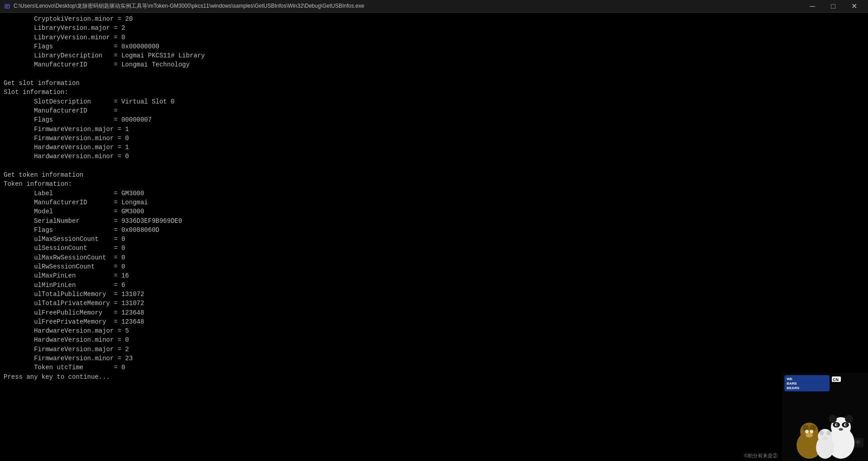 The image size is (868, 461). Describe the element at coordinates (833, 6) in the screenshot. I see `maximize-button: □` at that location.